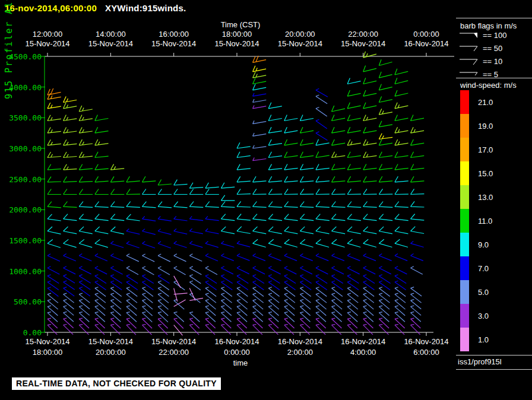 This screenshot has height=400, width=532. Describe the element at coordinates (363, 342) in the screenshot. I see `bottom-tick-date: 16-Nov-2014` at that location.